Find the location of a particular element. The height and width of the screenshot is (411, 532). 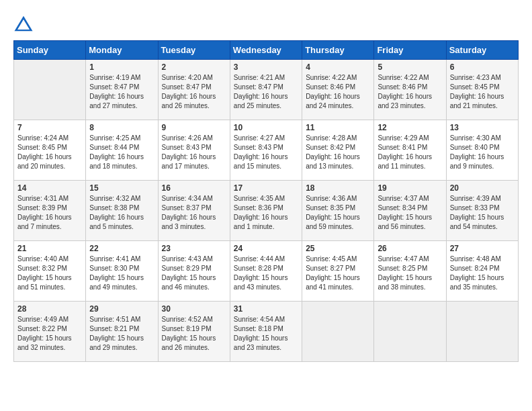

day-number: 29 is located at coordinates (122, 309).